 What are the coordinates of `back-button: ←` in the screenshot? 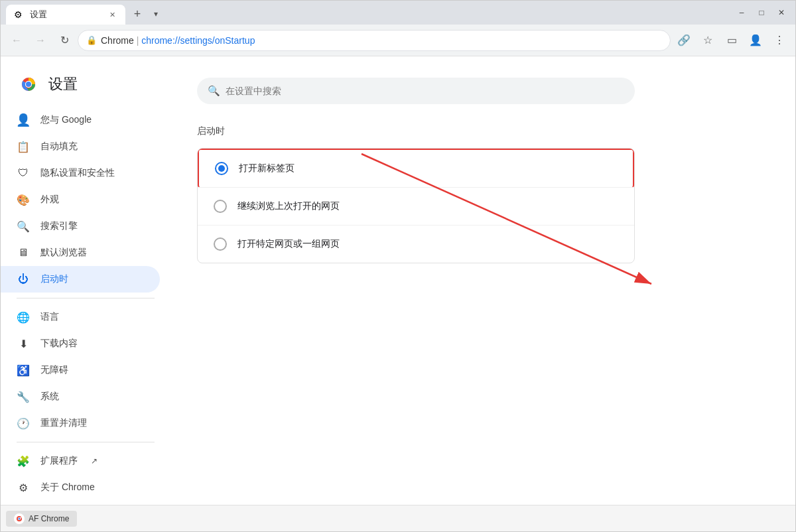 It's located at (17, 40).